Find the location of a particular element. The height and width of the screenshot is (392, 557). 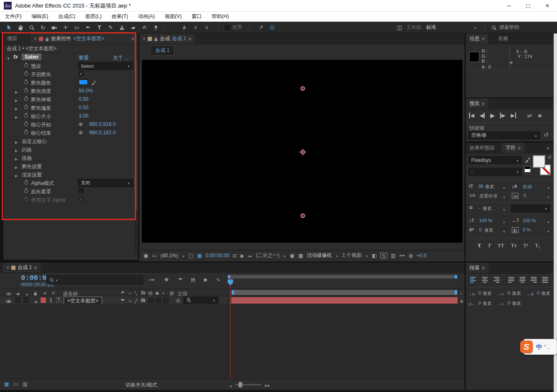

parent-pickwhip-icon is located at coordinates (178, 300).